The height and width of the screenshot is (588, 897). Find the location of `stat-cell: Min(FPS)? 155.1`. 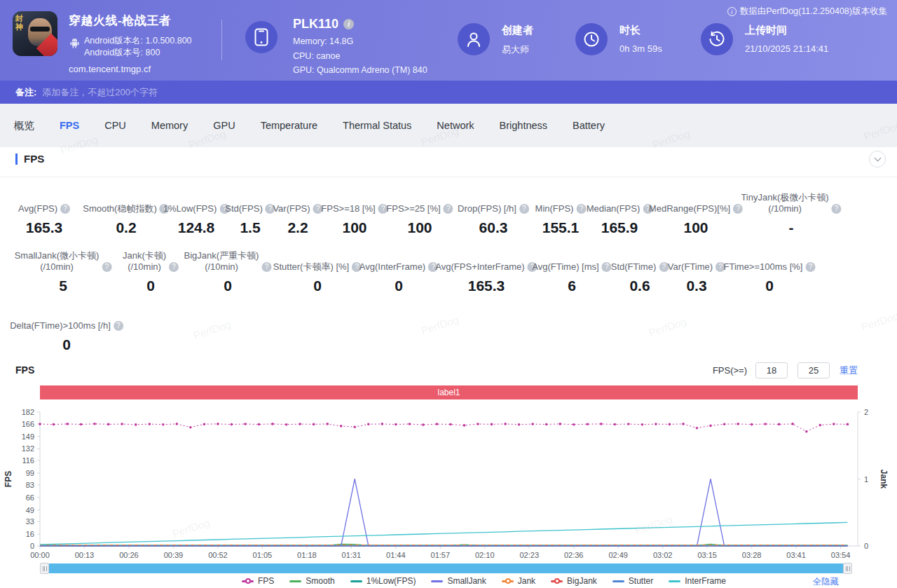

stat-cell: Min(FPS)? 155.1 is located at coordinates (561, 214).